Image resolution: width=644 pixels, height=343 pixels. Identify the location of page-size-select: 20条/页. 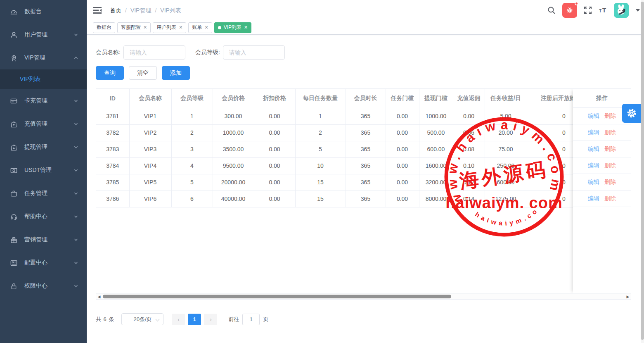
(142, 319).